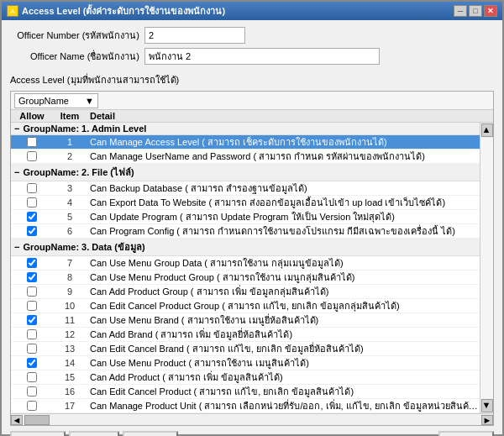 The height and width of the screenshot is (436, 504). Describe the element at coordinates (70, 363) in the screenshot. I see `item-number: 14` at that location.